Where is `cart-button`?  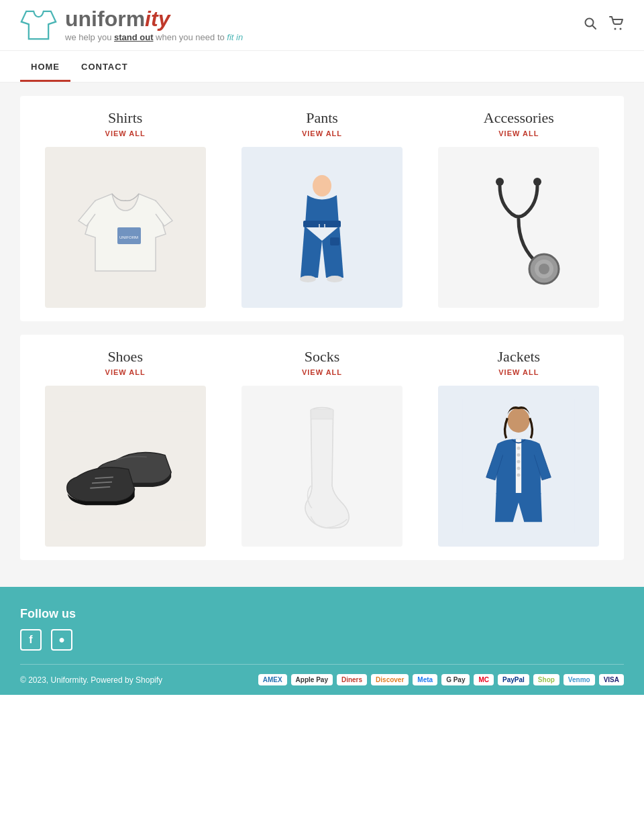 cart-button is located at coordinates (616, 25).